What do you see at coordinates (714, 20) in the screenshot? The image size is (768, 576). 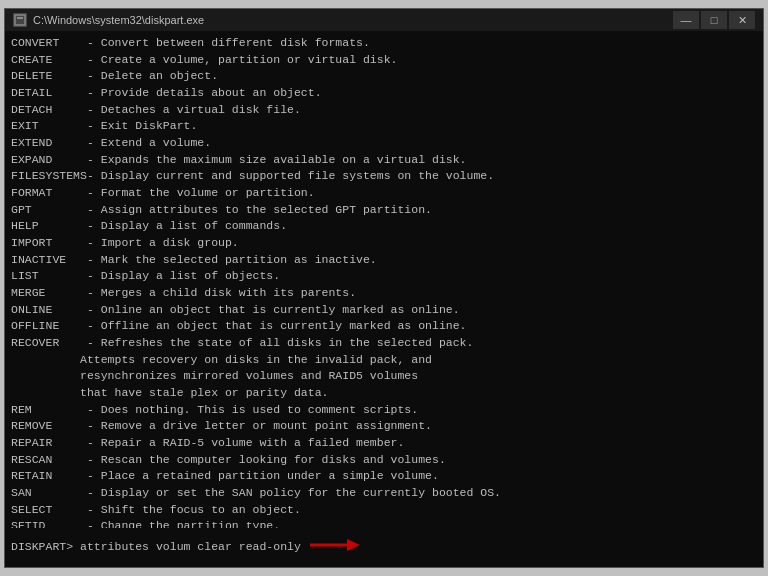 I see `maximize-button: □` at bounding box center [714, 20].